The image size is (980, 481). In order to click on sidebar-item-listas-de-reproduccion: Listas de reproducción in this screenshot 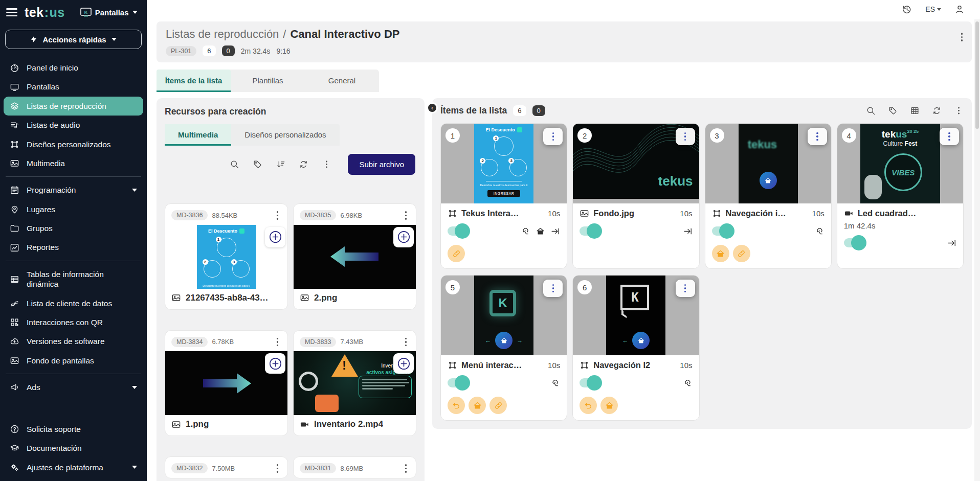, I will do `click(74, 106)`.